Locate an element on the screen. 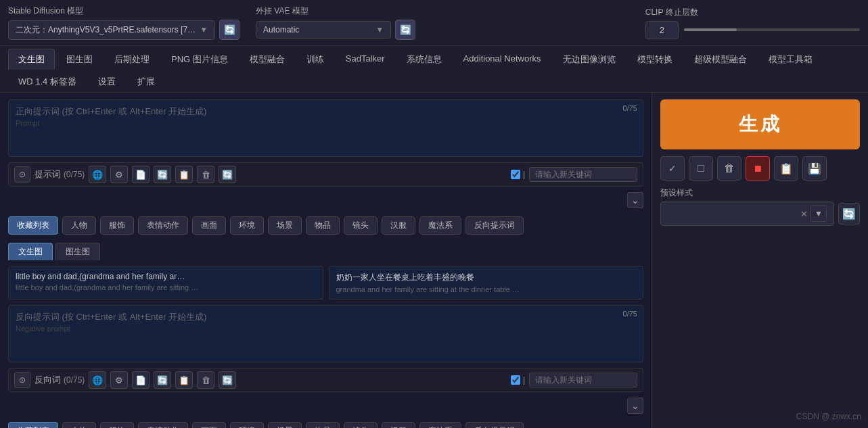 This screenshot has height=428, width=868. action-icons-row: ✓ □ 🗑 ⏹ 📋 💾 is located at coordinates (760, 168).